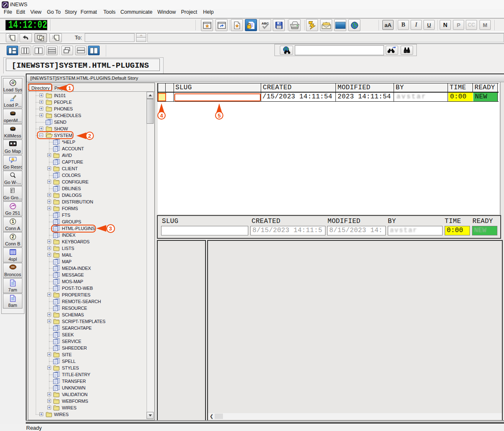 The width and height of the screenshot is (504, 431). Describe the element at coordinates (13, 237) in the screenshot. I see `svg-text: 2` at that location.